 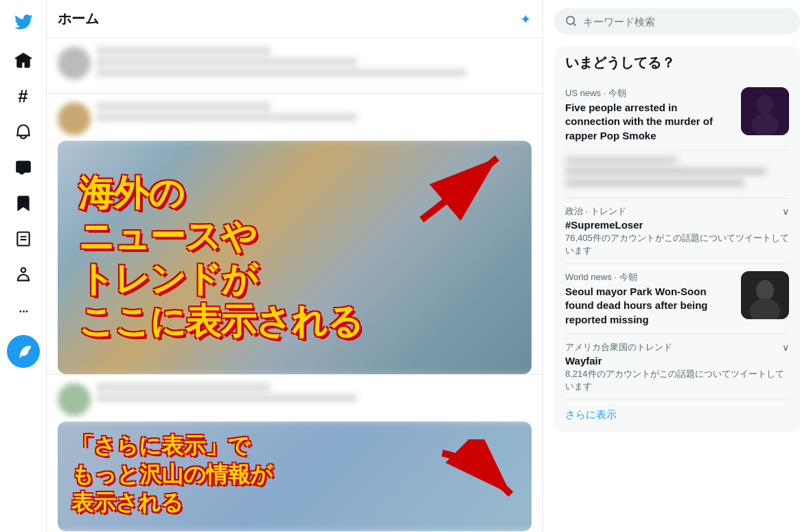 What do you see at coordinates (765, 111) in the screenshot?
I see `news-thumb-pop-smoke` at bounding box center [765, 111].